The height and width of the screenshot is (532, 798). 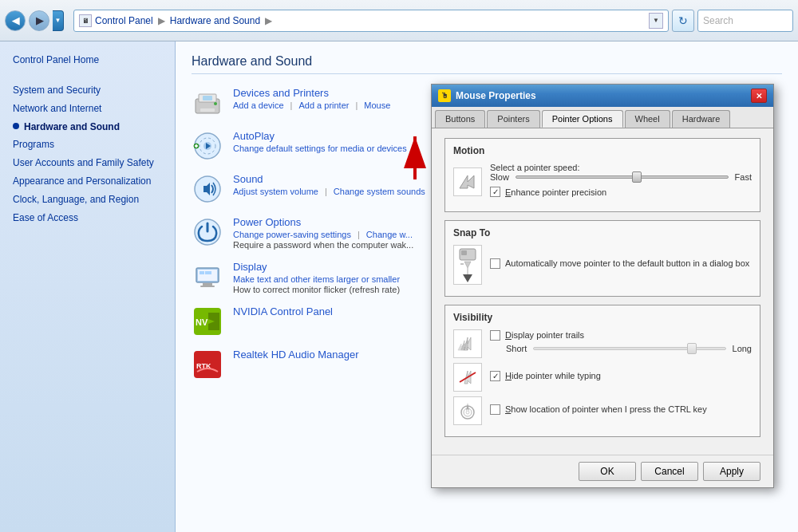 What do you see at coordinates (81, 182) in the screenshot?
I see `sidebar-label: Appearance and Personalization` at bounding box center [81, 182].